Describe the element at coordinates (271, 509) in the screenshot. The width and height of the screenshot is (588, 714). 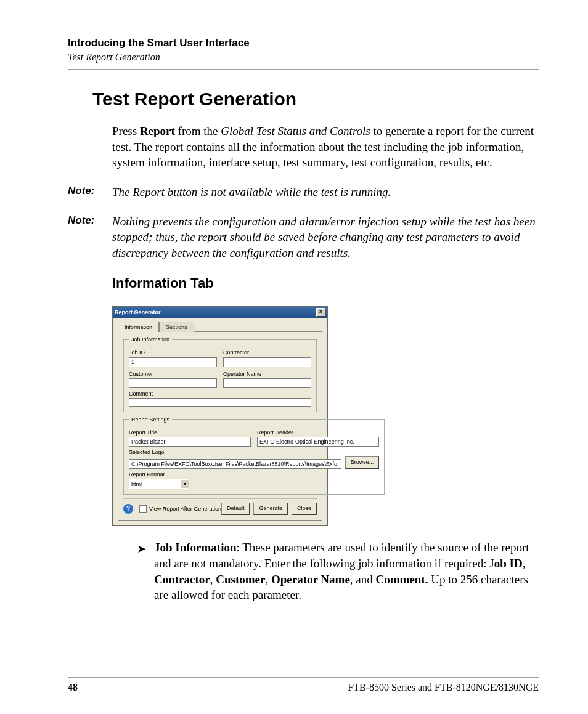
I see `generate-button: Generate` at that location.